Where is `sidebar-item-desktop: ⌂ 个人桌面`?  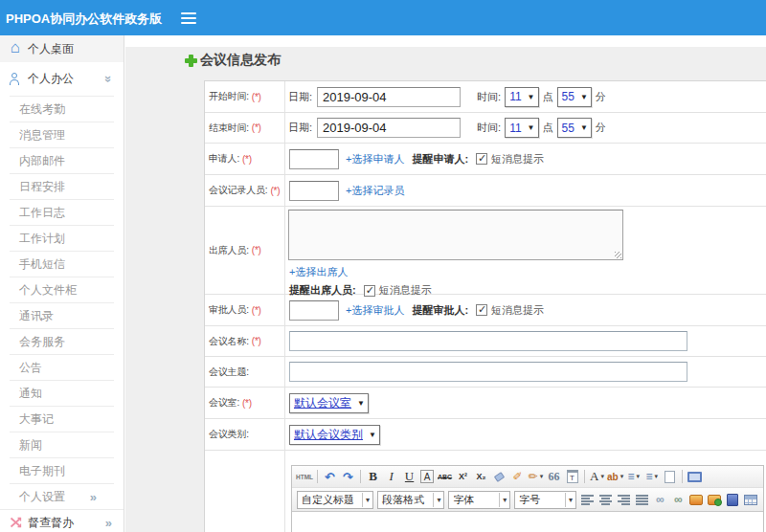 sidebar-item-desktop: ⌂ 个人桌面 is located at coordinates (61, 49).